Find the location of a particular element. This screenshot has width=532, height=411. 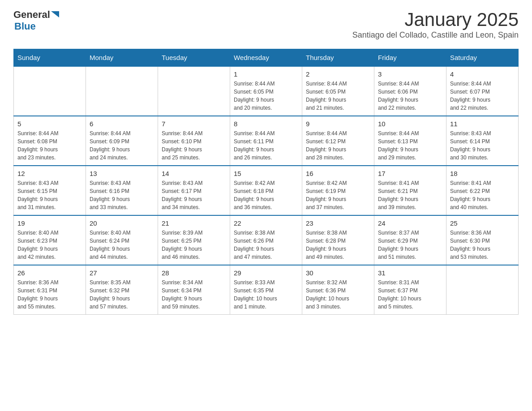

day-info: Sunrise: 8:44 AM Sunset: 6:06 PM Dayligh… is located at coordinates (410, 96).